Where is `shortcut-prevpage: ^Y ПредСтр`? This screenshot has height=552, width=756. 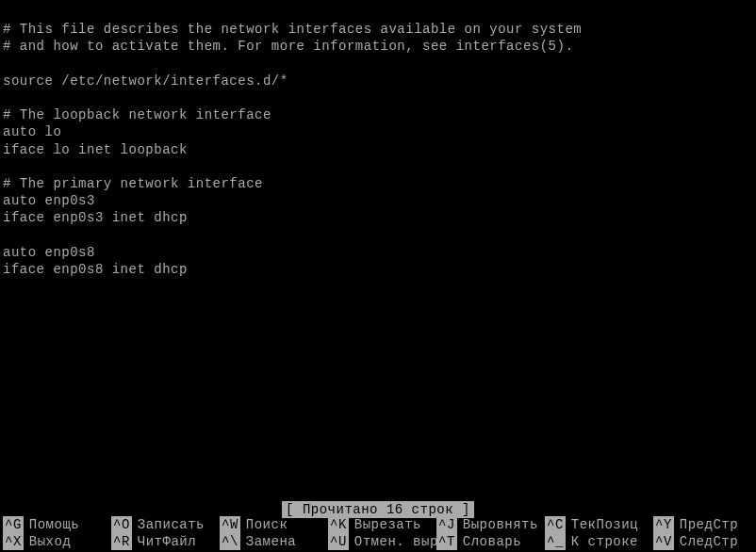
shortcut-prevpage: ^Y ПредСтр is located at coordinates (705, 525).